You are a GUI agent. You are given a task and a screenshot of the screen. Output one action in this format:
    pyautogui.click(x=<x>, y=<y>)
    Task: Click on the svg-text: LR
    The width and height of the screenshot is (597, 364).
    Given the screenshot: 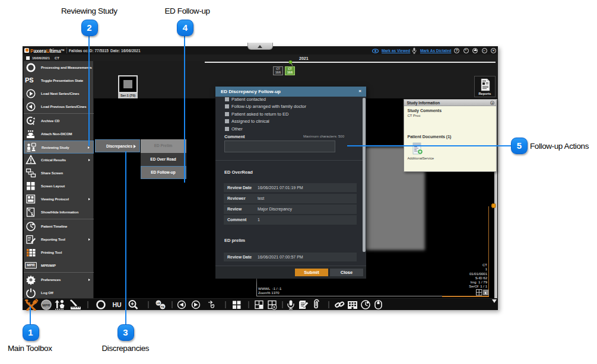 What is the action you would take?
    pyautogui.click(x=158, y=304)
    